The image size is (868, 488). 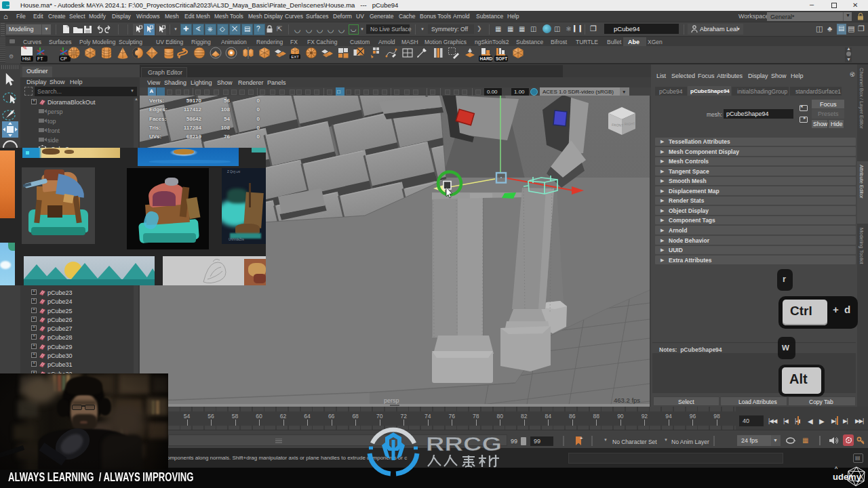 I want to click on svg-text: RIGHT, so click(x=630, y=123).